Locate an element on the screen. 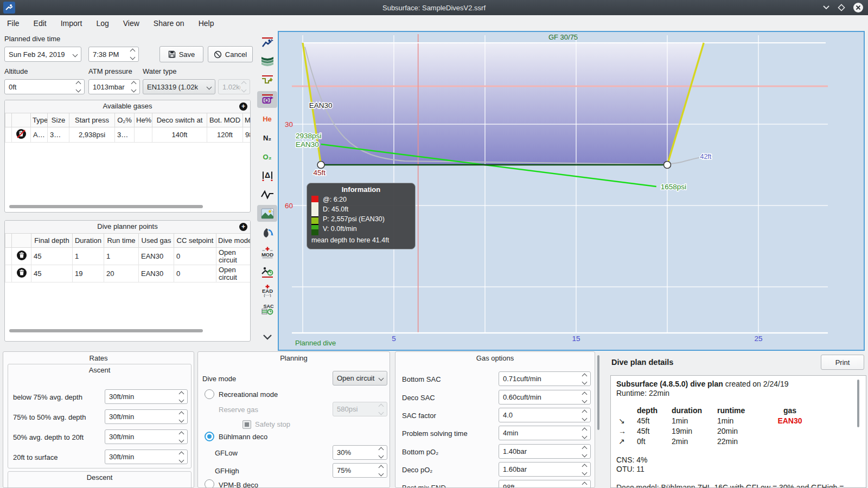 The image size is (868, 488). menu-edit: Edit is located at coordinates (40, 23).